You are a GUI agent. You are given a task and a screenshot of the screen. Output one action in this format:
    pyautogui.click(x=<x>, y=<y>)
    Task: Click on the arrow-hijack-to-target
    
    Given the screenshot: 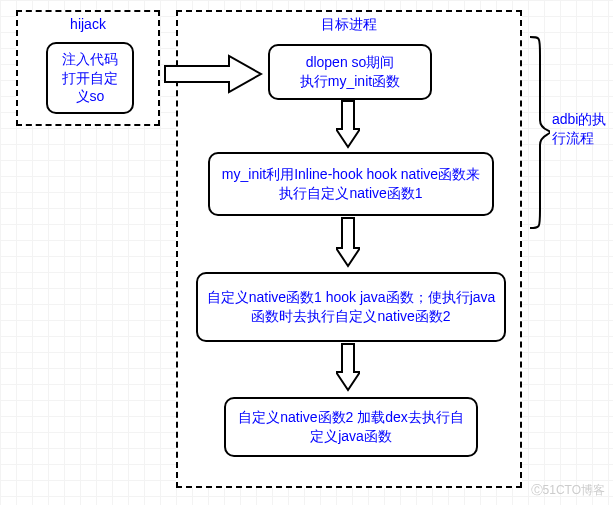 What is the action you would take?
    pyautogui.click(x=213, y=74)
    